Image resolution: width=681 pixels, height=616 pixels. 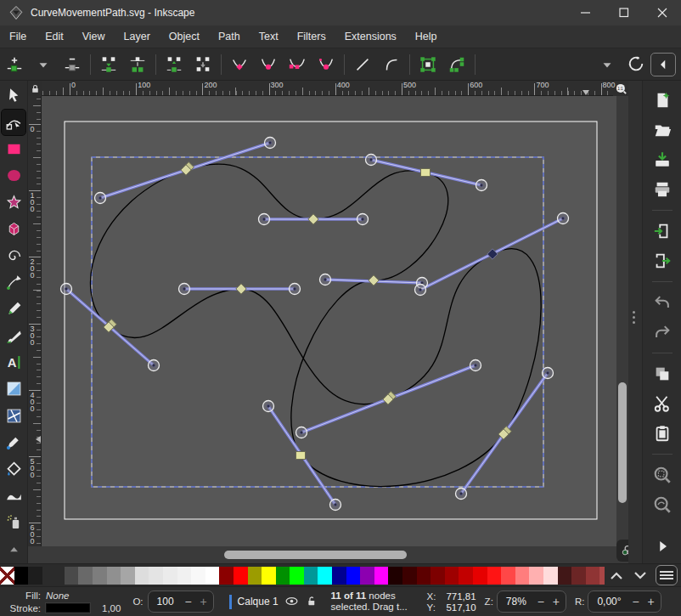 What do you see at coordinates (370, 37) in the screenshot?
I see `menu-extensions: Extensions` at bounding box center [370, 37].